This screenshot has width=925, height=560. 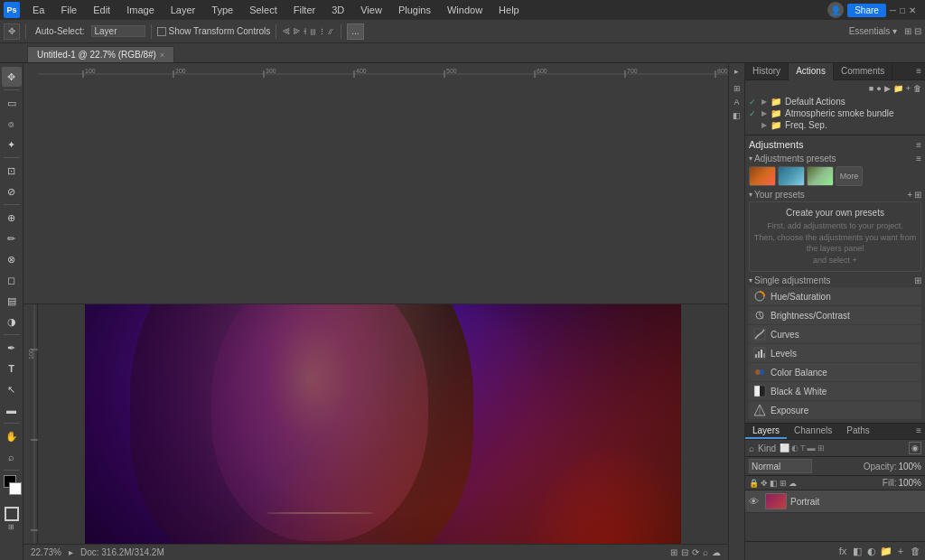 What do you see at coordinates (464, 10) in the screenshot?
I see `menu-window: Window` at bounding box center [464, 10].